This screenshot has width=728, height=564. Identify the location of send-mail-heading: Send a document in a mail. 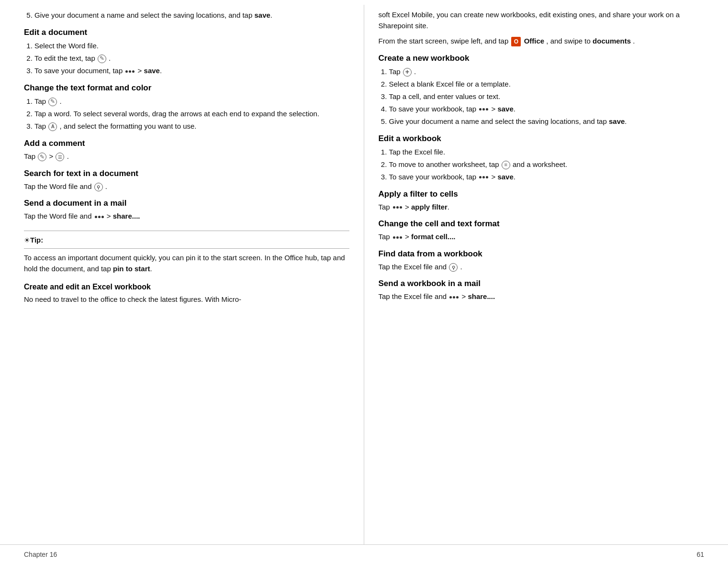
(187, 203).